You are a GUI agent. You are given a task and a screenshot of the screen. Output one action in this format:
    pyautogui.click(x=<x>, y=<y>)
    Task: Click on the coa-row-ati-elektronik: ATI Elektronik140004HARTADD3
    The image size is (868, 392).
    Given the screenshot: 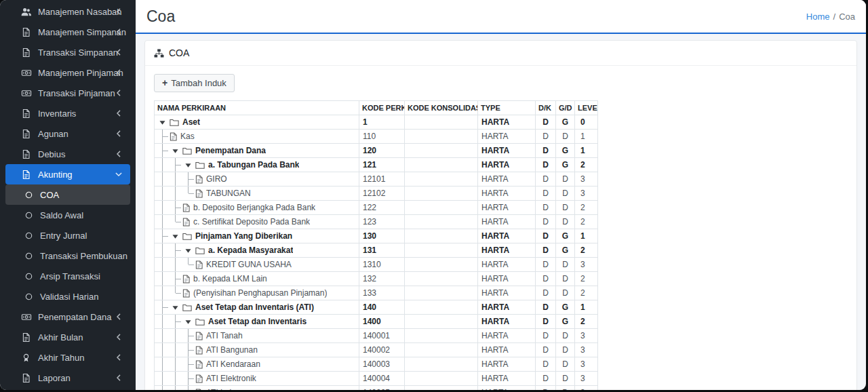 What is the action you would take?
    pyautogui.click(x=376, y=378)
    